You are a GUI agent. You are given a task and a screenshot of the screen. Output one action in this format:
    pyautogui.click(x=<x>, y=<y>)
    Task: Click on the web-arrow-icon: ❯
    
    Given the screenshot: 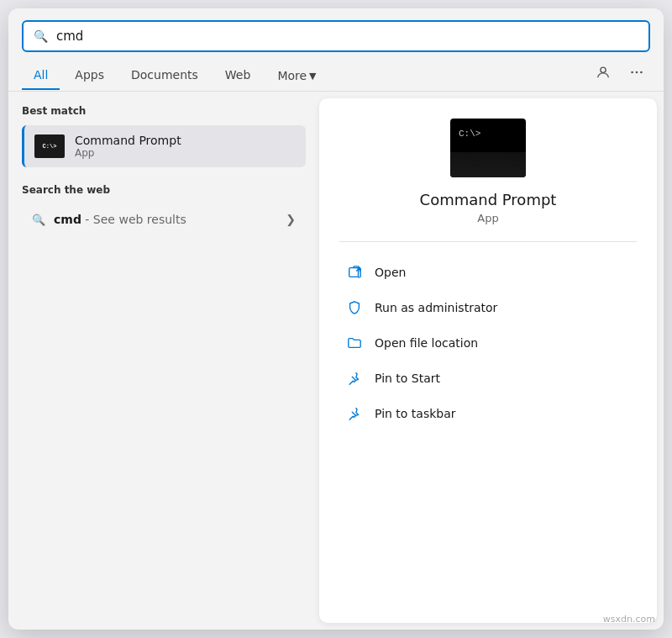 What is the action you would take?
    pyautogui.click(x=291, y=219)
    